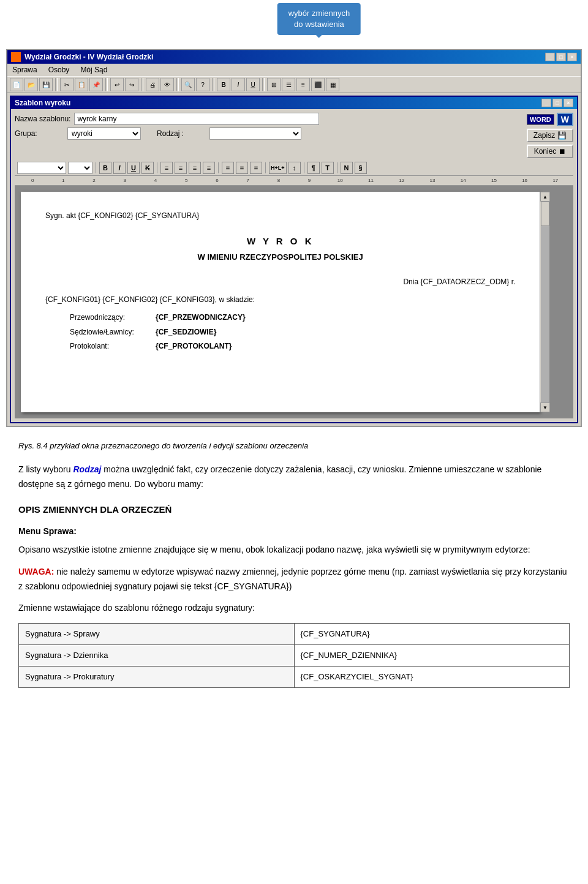  Describe the element at coordinates (328, 168) in the screenshot. I see `table-btn: T` at that location.